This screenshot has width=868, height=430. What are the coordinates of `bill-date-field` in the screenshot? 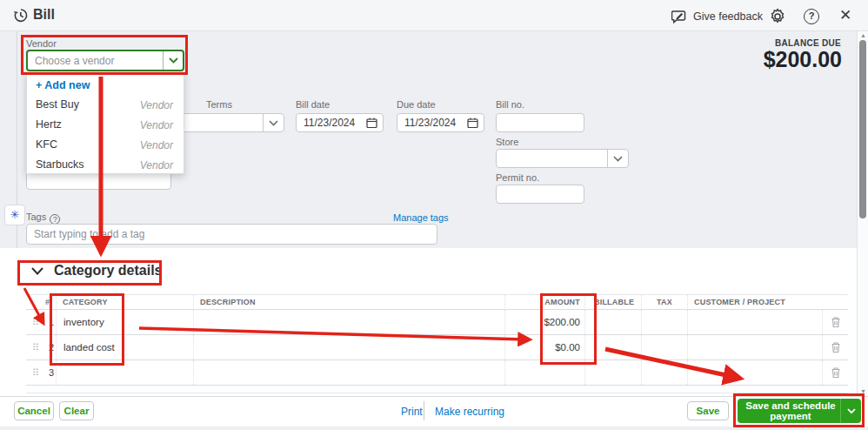 It's located at (339, 123).